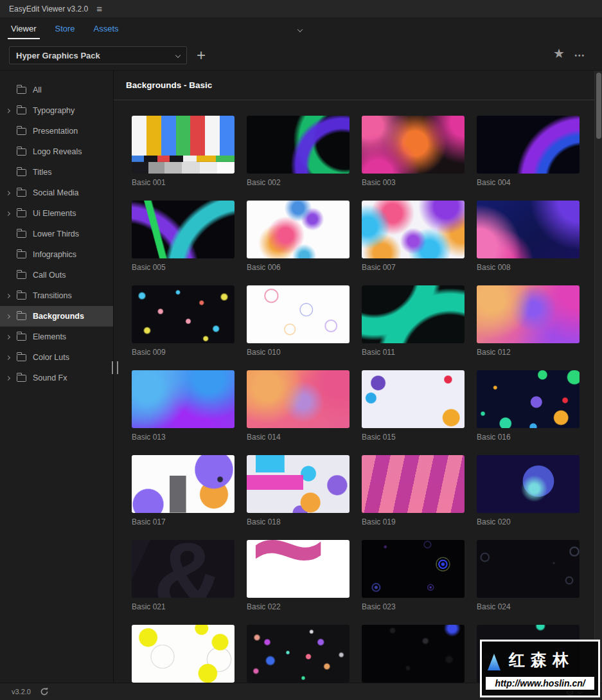 The width and height of the screenshot is (602, 700). What do you see at coordinates (57, 337) in the screenshot?
I see `sidebar-item-elements: Elements` at bounding box center [57, 337].